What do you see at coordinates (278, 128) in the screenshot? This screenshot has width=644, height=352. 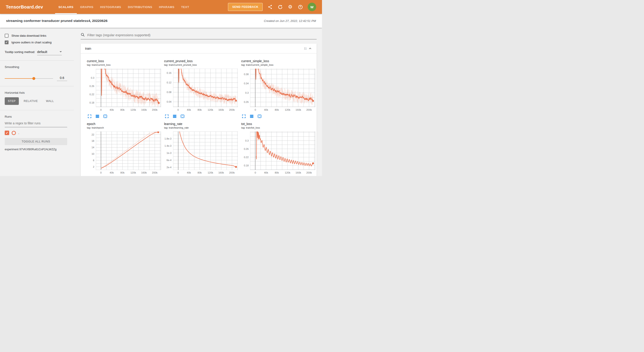 I see `chart-tag: tag: train/tot_loss` at bounding box center [278, 128].